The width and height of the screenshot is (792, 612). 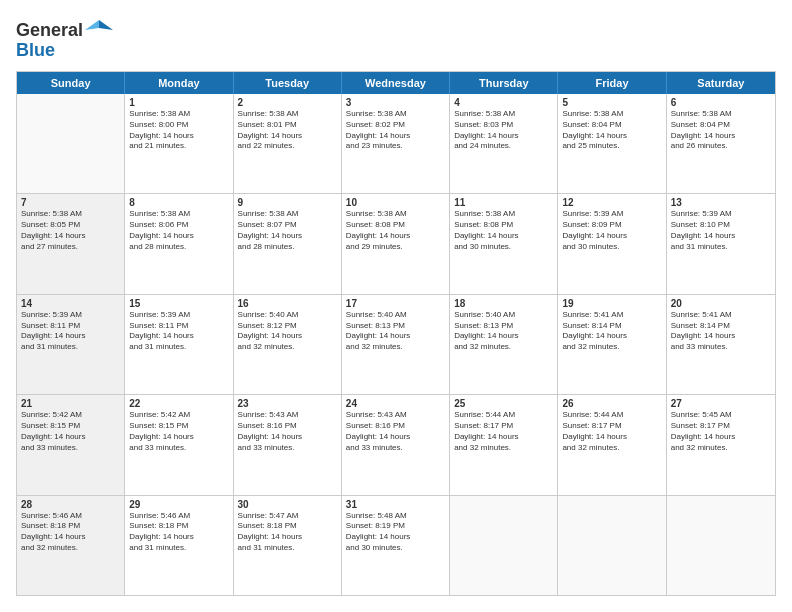 What do you see at coordinates (70, 304) in the screenshot?
I see `day-number: 14` at bounding box center [70, 304].